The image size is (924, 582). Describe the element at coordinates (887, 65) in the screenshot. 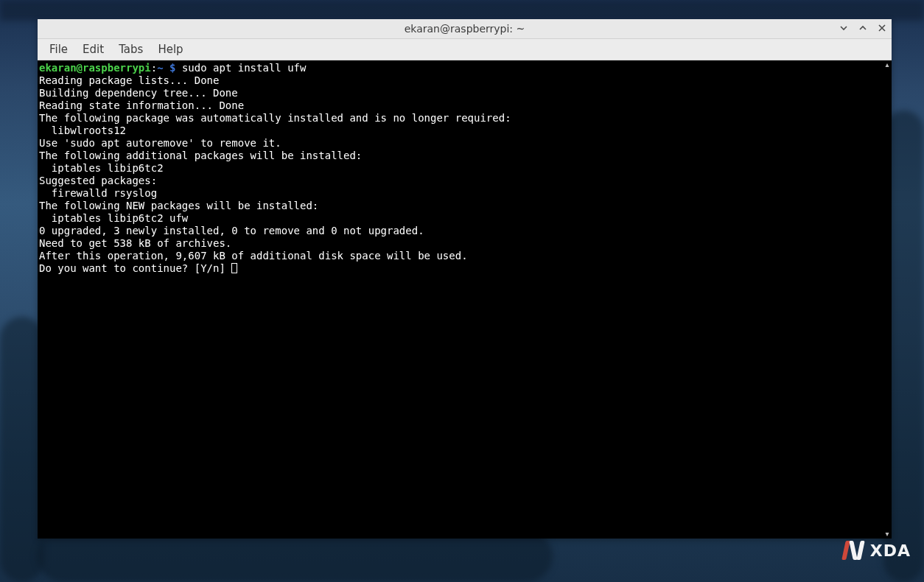

I see `scrollbar-up-icon: ▴` at that location.